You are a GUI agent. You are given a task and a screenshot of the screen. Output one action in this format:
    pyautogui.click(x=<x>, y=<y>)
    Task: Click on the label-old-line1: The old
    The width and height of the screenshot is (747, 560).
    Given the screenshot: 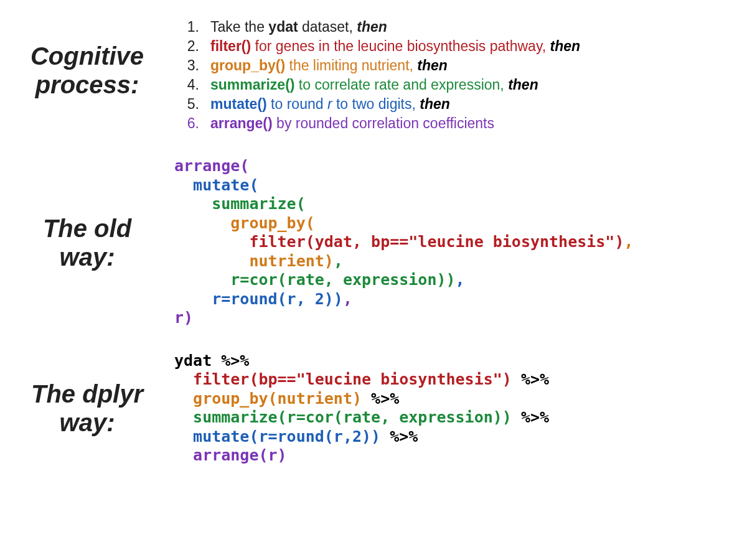 What is the action you would take?
    pyautogui.click(x=87, y=228)
    